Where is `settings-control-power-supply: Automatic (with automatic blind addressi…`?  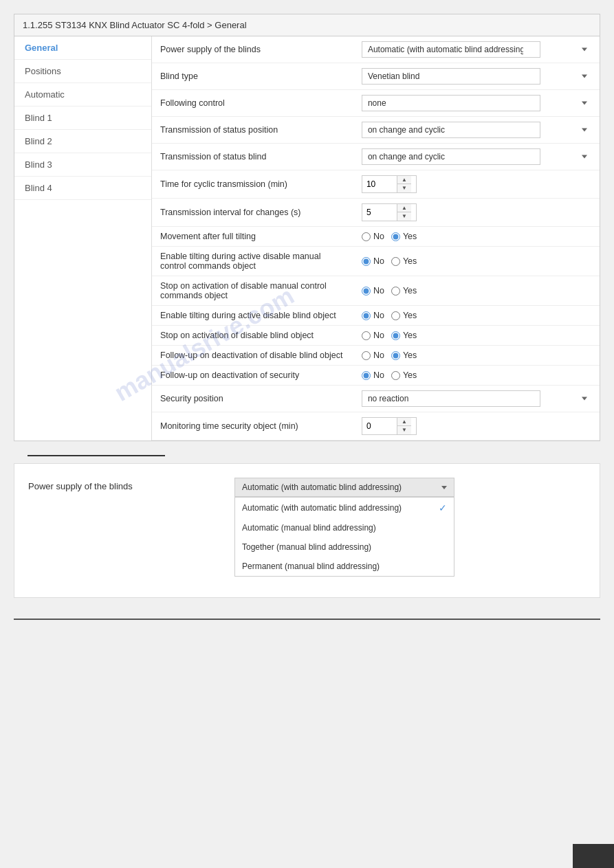
settings-control-power-supply: Automatic (with automatic blind addressi… is located at coordinates (476, 49).